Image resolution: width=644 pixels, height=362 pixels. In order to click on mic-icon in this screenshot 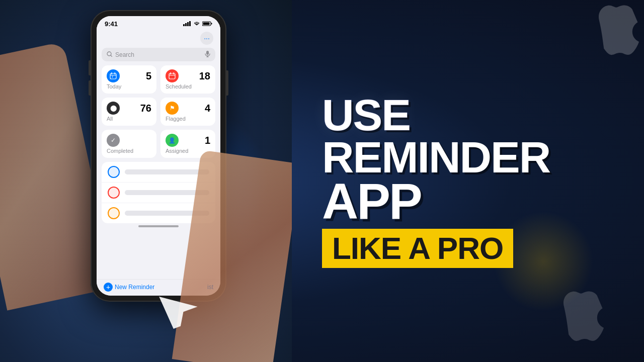, I will do `click(207, 54)`.